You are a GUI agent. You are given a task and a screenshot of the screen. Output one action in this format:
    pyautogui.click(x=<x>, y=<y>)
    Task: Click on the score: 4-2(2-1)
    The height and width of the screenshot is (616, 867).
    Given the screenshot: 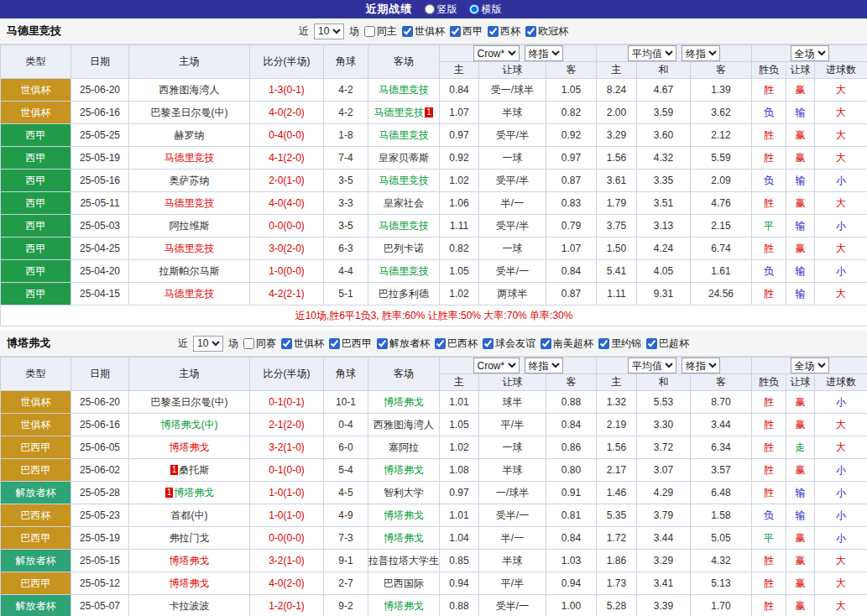 What is the action you would take?
    pyautogui.click(x=287, y=294)
    